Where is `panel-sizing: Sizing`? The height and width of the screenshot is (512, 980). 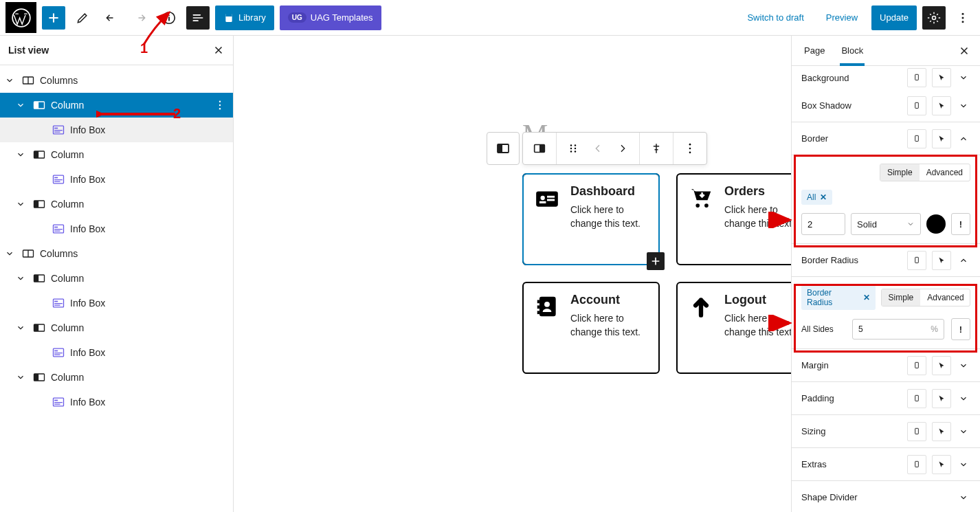
panel-sizing: Sizing is located at coordinates (886, 432).